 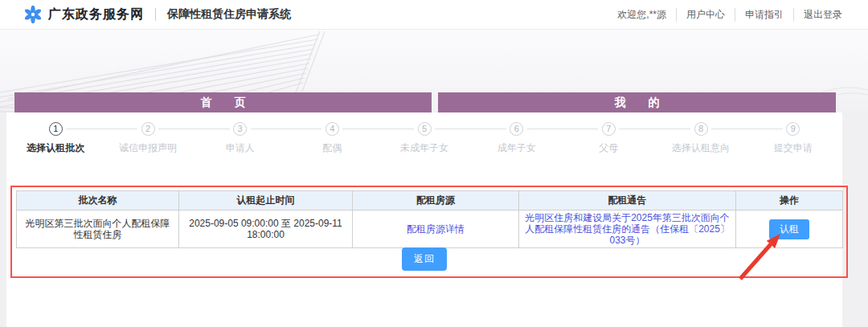 I want to click on user-center-link: 用户中心, so click(x=706, y=14).